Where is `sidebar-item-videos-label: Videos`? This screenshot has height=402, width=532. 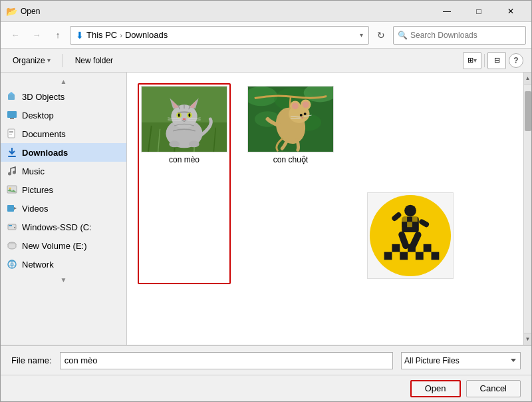
sidebar-item-videos-label: Videos is located at coordinates (35, 209).